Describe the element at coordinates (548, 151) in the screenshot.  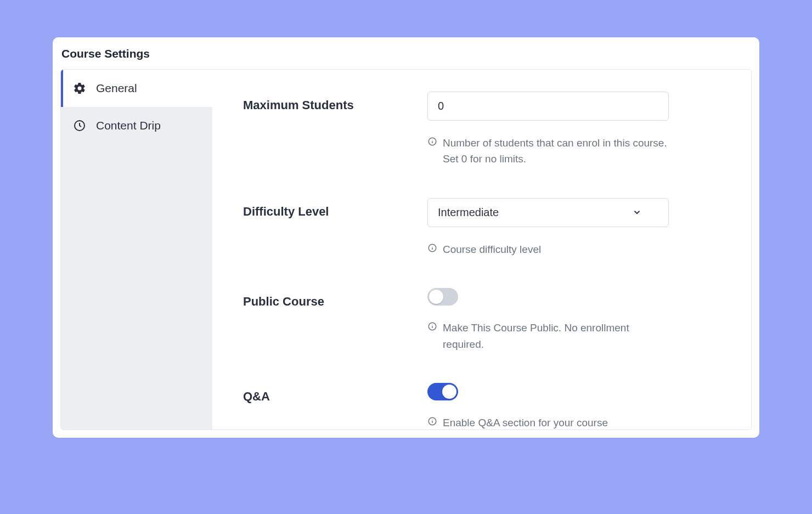
I see `max-students-hint: Number of students that can enrol in thi…` at that location.